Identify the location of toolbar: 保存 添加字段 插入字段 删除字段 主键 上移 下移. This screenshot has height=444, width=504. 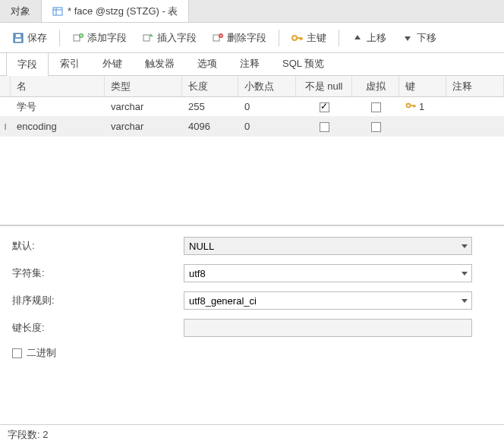
(252, 38).